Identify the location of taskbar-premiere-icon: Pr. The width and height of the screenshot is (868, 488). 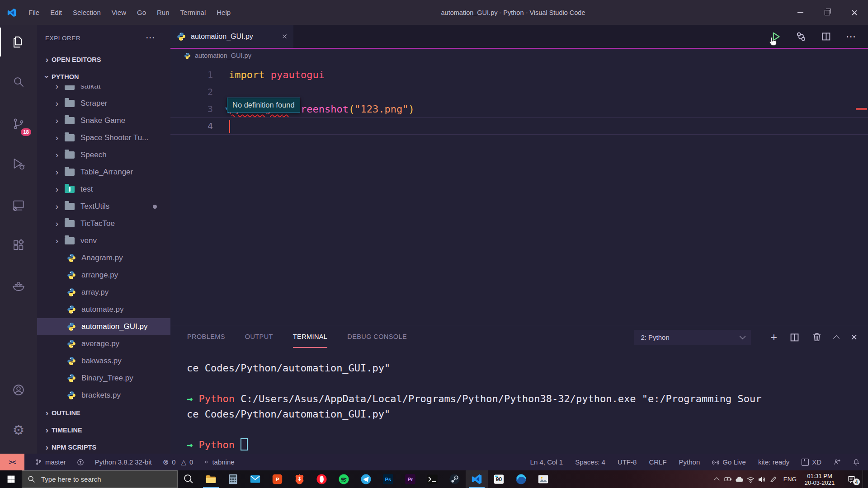
(410, 479).